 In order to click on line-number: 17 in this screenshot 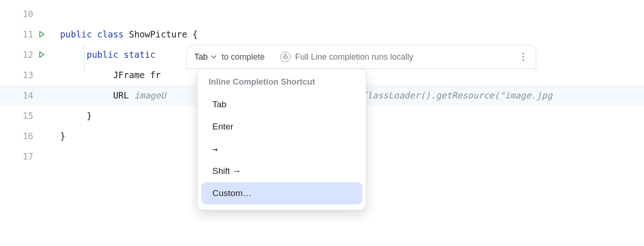, I will do `click(25, 156)`.